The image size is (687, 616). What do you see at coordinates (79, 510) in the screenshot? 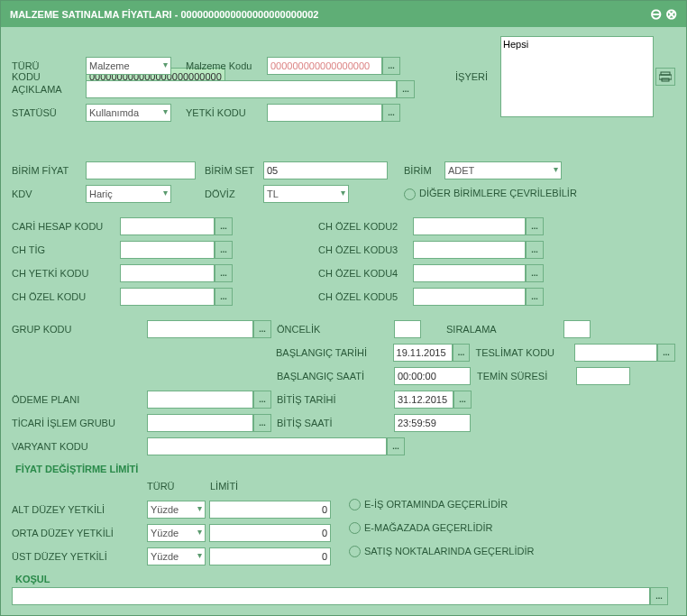
I see `alt-duzey-label: ALT DÜZEY YETKİLİ` at bounding box center [79, 510].